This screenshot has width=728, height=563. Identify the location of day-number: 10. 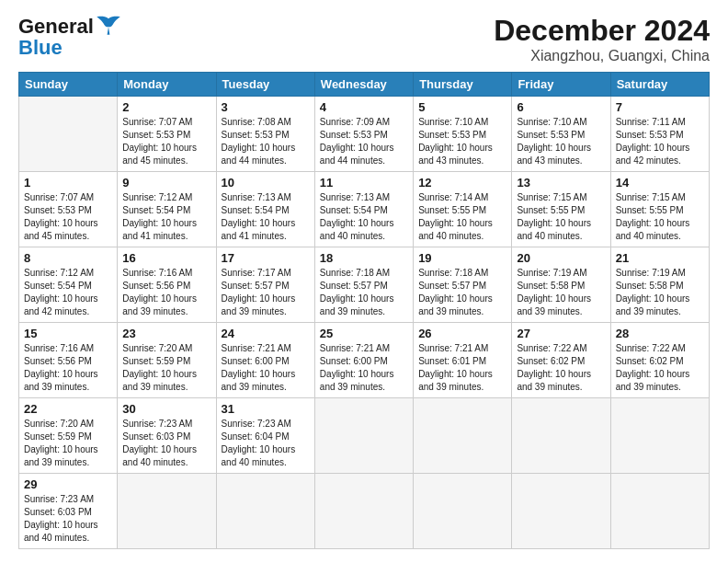
(266, 182).